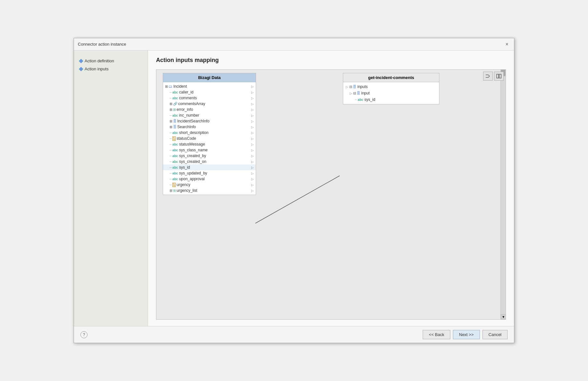 This screenshot has height=381, width=588. I want to click on tree-row: ⊞ ⊞ urgency_list ▷, so click(209, 191).